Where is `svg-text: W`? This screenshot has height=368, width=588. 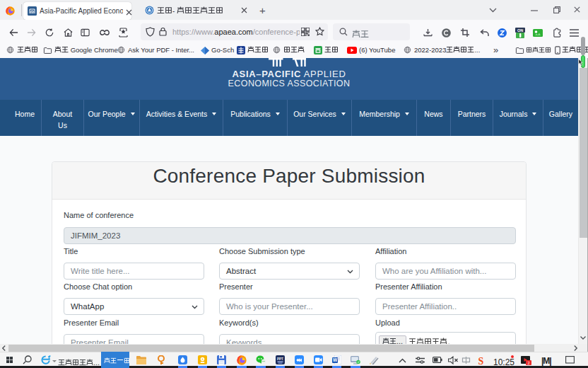
svg-text: W is located at coordinates (335, 360).